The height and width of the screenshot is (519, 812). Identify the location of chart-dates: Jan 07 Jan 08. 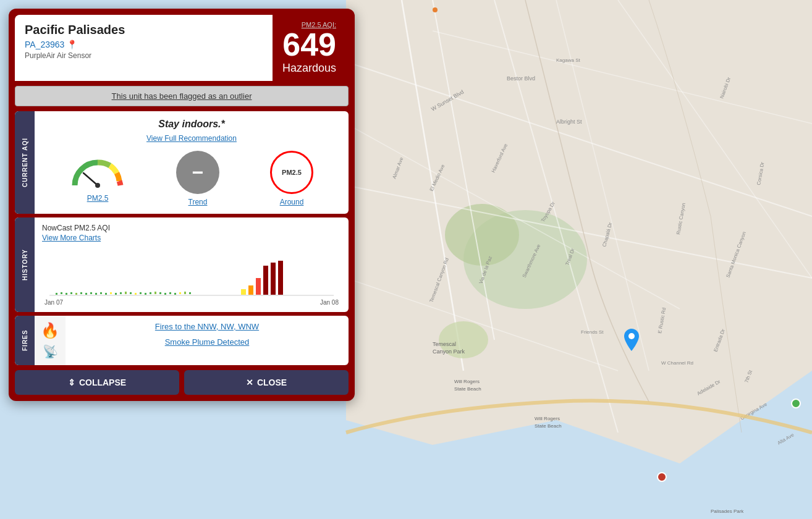
(192, 303).